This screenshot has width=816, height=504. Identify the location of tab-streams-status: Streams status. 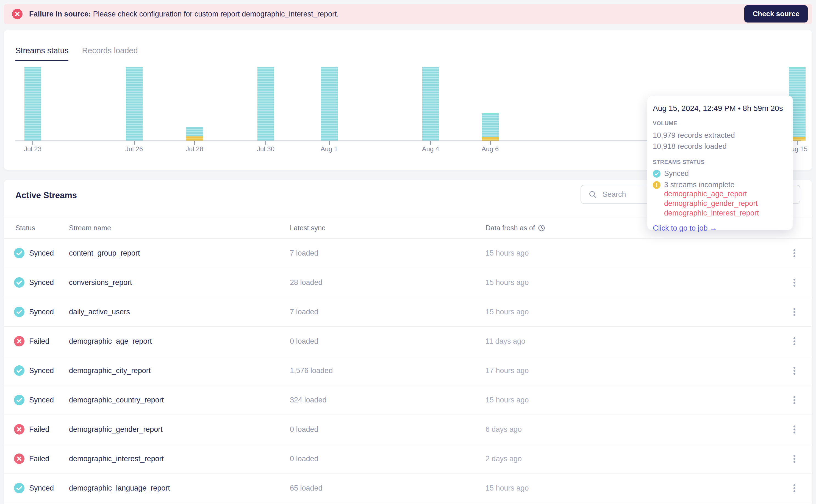
(42, 53).